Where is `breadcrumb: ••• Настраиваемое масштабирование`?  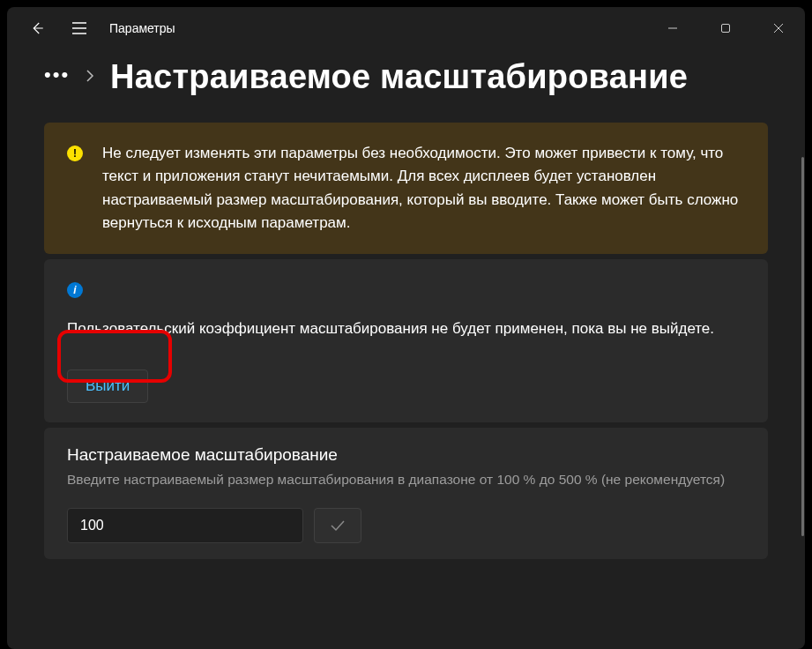
breadcrumb: ••• Настраиваемое масштабирование is located at coordinates (406, 78).